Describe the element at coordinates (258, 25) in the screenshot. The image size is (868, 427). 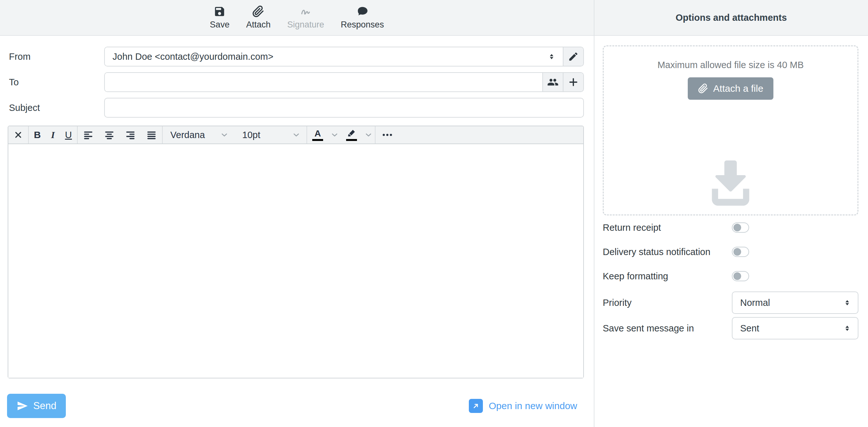
I see `attach-label: Attach` at that location.